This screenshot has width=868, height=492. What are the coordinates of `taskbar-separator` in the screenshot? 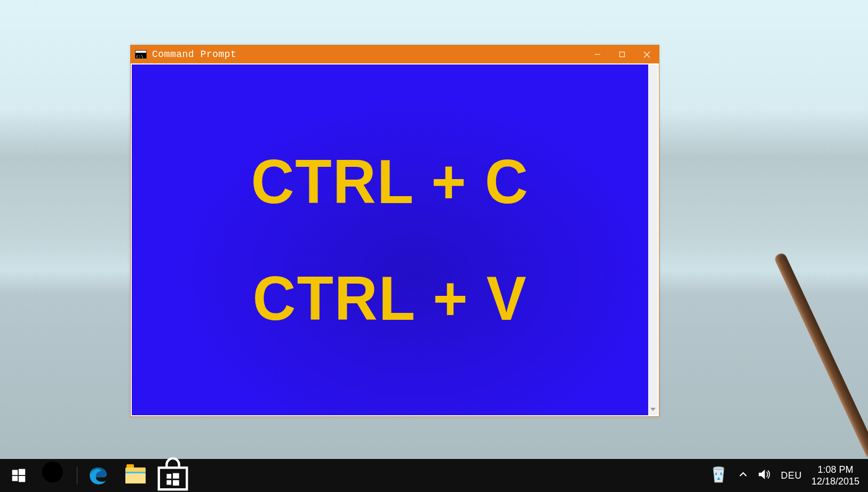 It's located at (77, 475).